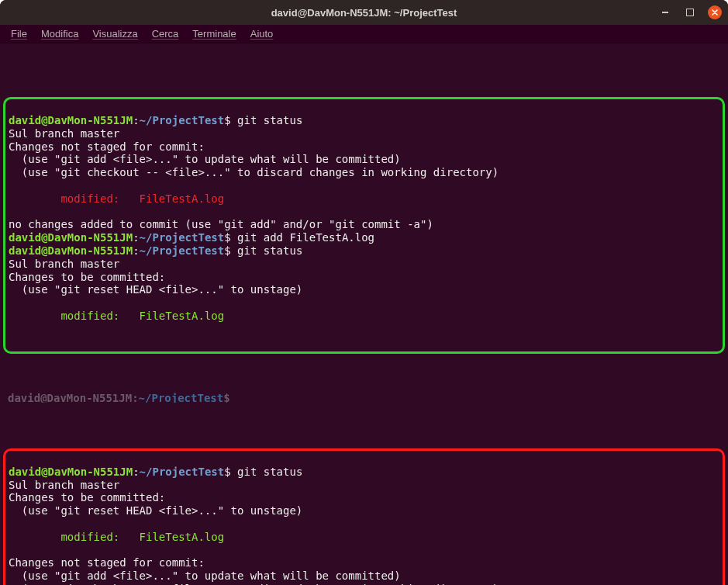 This screenshot has width=728, height=585. What do you see at coordinates (364, 12) in the screenshot?
I see `titlebar: david@DavMon-N551JM: ~/ProjectTest` at bounding box center [364, 12].